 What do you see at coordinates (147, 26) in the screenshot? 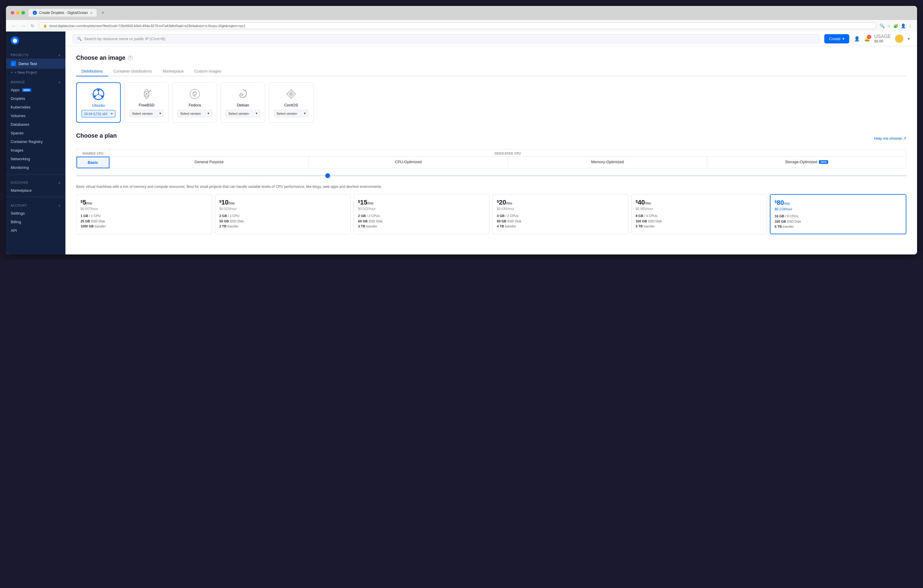
I see `url-text: cloud.digitalocean.com/droplets/new?flee…` at bounding box center [147, 26].